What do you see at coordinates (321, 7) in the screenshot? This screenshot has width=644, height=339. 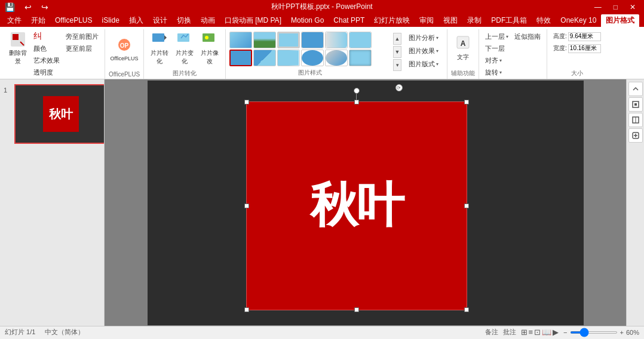 I see `app-title: 秋叶PPT模板.pptx - PowerPoint` at bounding box center [321, 7].